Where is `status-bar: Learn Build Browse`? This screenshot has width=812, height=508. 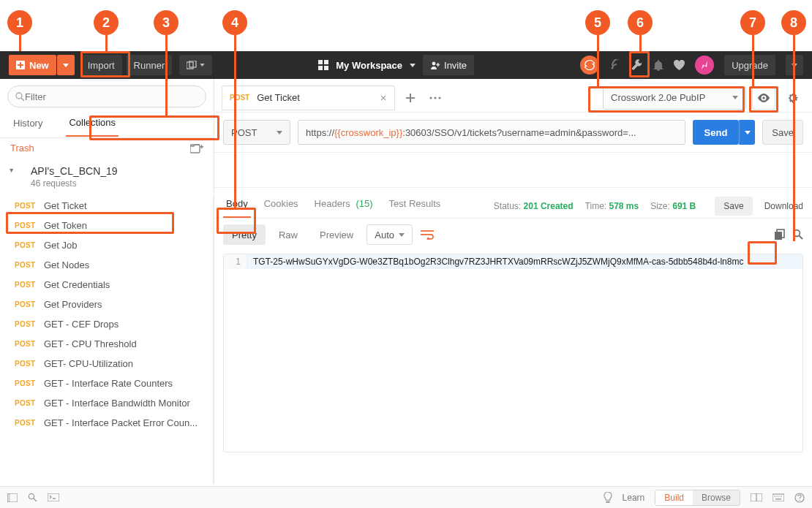 status-bar: Learn Build Browse is located at coordinates (406, 497).